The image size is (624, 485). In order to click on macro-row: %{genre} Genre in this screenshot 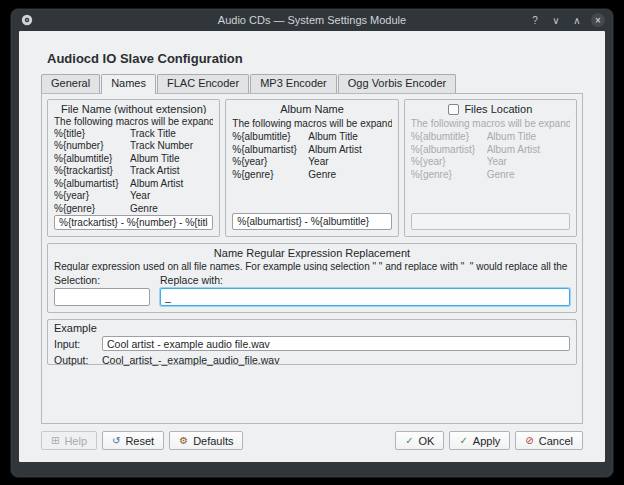, I will do `click(490, 176)`.